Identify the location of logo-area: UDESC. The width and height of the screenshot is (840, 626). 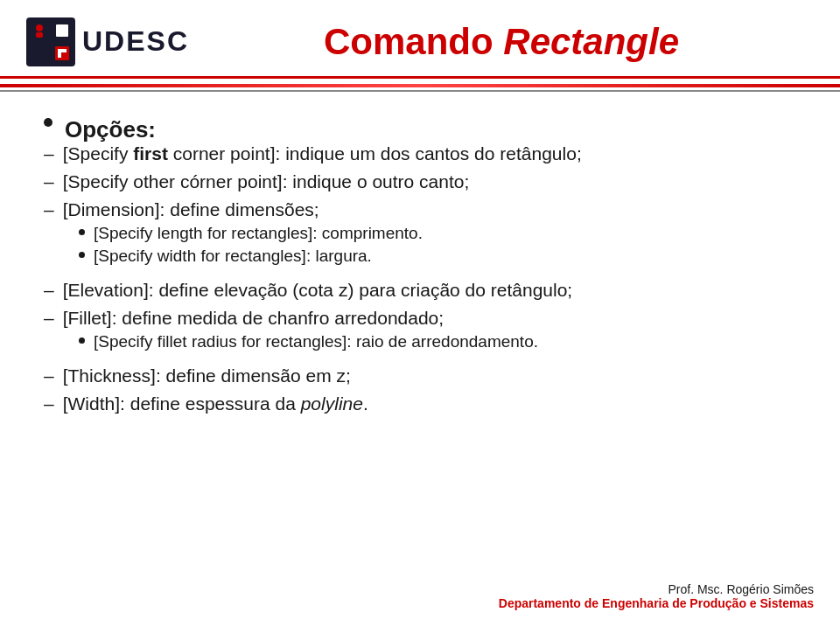
(108, 42).